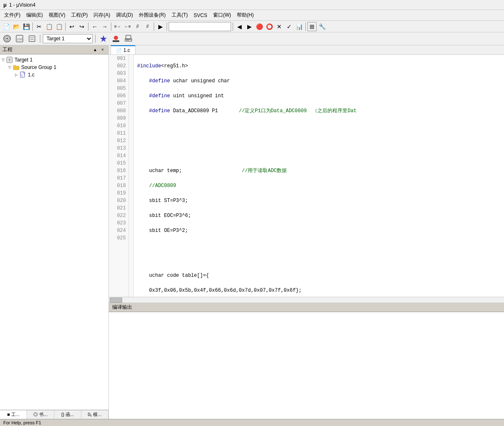  I want to click on status-text: For Help, press F1, so click(22, 423).